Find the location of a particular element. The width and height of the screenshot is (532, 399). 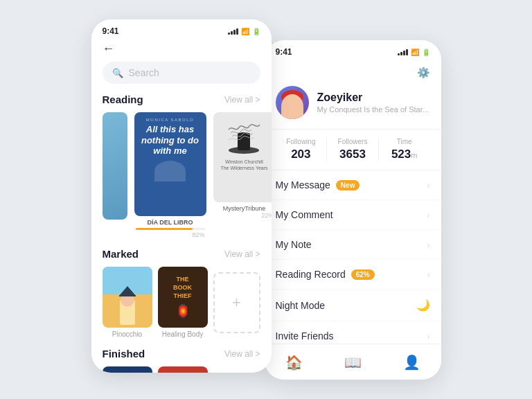

reading-progress-fill is located at coordinates (164, 229).